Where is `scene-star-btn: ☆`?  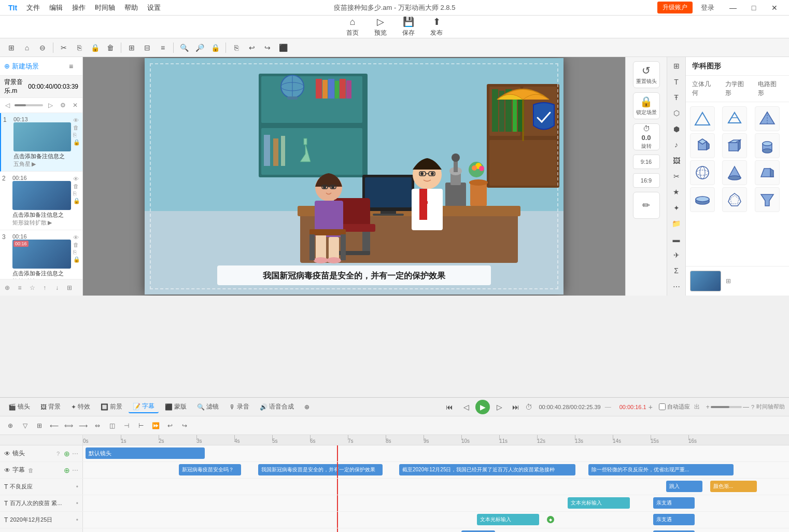
scene-star-btn: ☆ is located at coordinates (32, 288).